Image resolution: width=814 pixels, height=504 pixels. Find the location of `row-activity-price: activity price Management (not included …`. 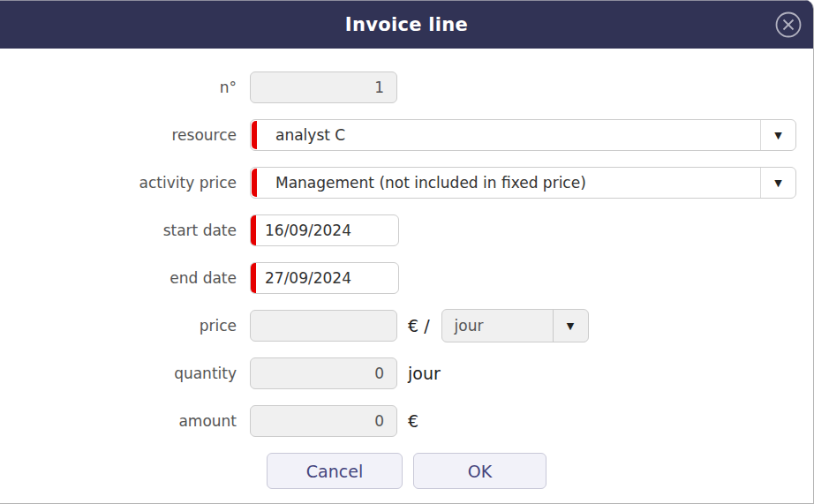

row-activity-price: activity price Management (not included … is located at coordinates (406, 183).